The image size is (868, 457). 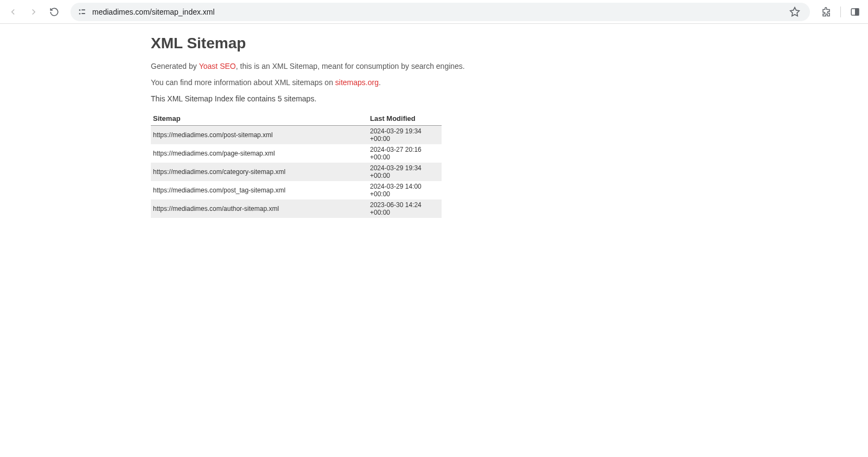 What do you see at coordinates (855, 12) in the screenshot?
I see `panel-icon` at bounding box center [855, 12].